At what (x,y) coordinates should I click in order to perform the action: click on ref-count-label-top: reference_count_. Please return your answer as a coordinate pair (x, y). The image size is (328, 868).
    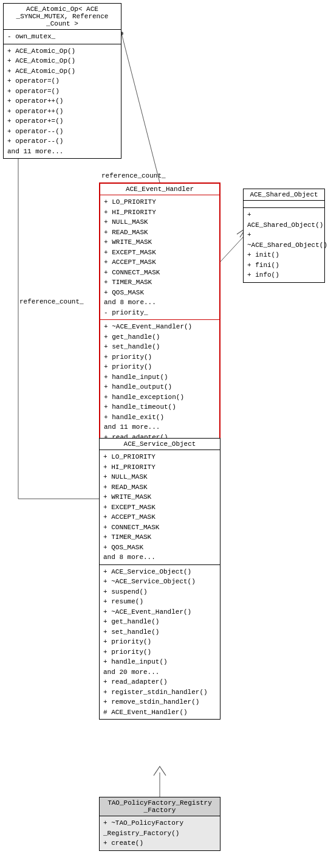
    Looking at the image, I should click on (134, 176).